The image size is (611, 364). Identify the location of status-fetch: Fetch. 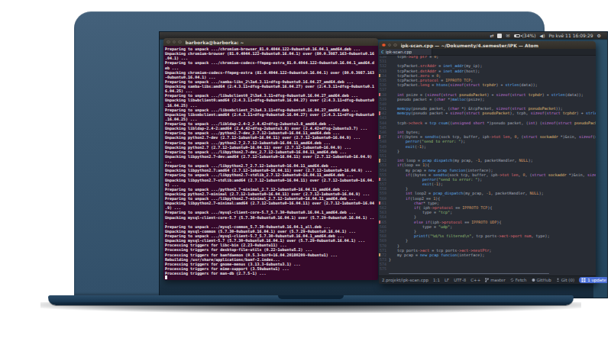
(519, 280).